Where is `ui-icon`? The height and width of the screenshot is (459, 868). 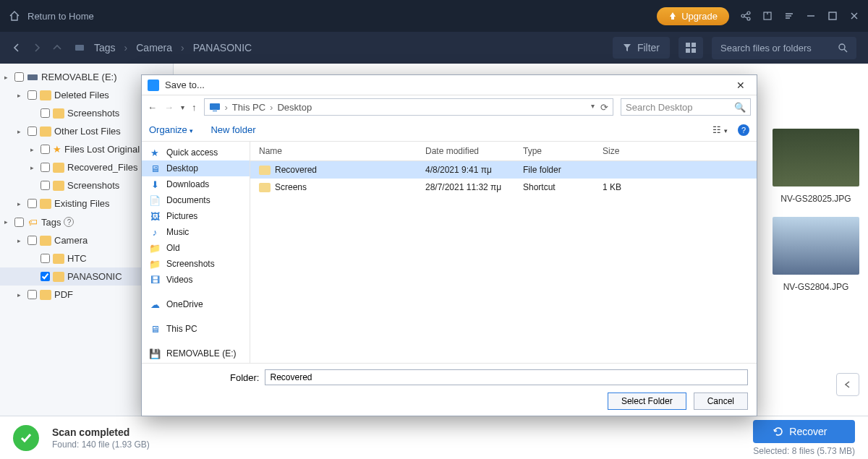
ui-icon is located at coordinates (767, 16).